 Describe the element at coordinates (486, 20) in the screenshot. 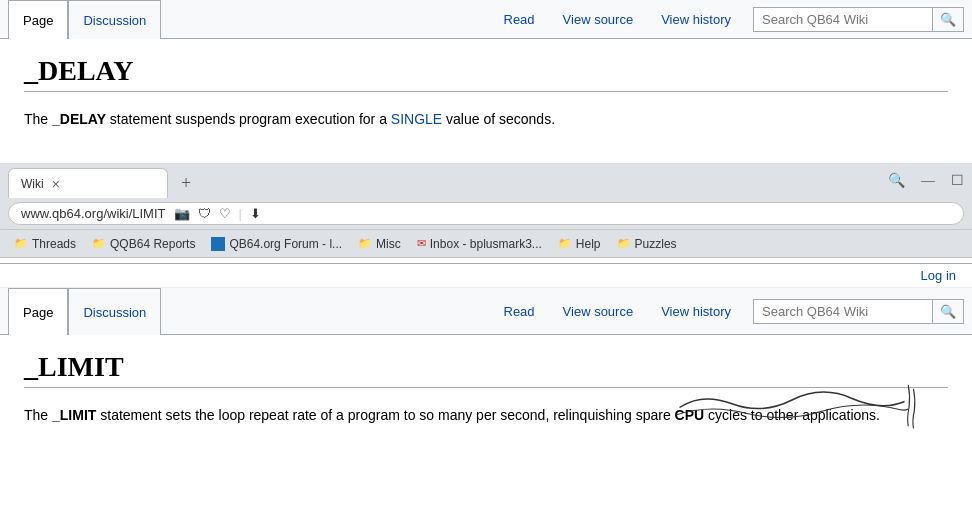

I see `bg-top-bar: Page Discussion Read View source View hi…` at that location.